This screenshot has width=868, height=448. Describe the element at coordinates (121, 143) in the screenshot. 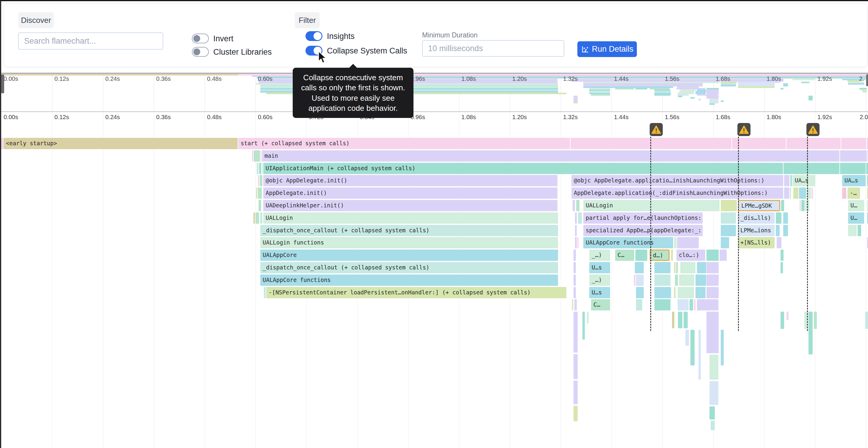

I see `flame-bar: <early startup>` at that location.